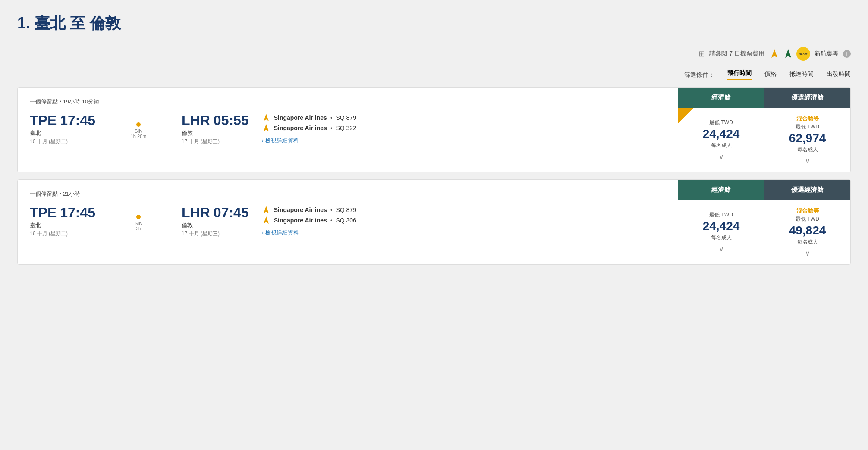 Image resolution: width=868 pixels, height=450 pixels. I want to click on departure-city-1: 臺北, so click(63, 133).